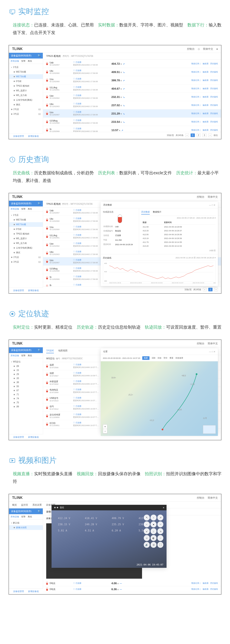 The image size is (230, 644). What do you see at coordinates (69, 530) in the screenshot?
I see `video-reading: 5.81 A` at bounding box center [69, 530].